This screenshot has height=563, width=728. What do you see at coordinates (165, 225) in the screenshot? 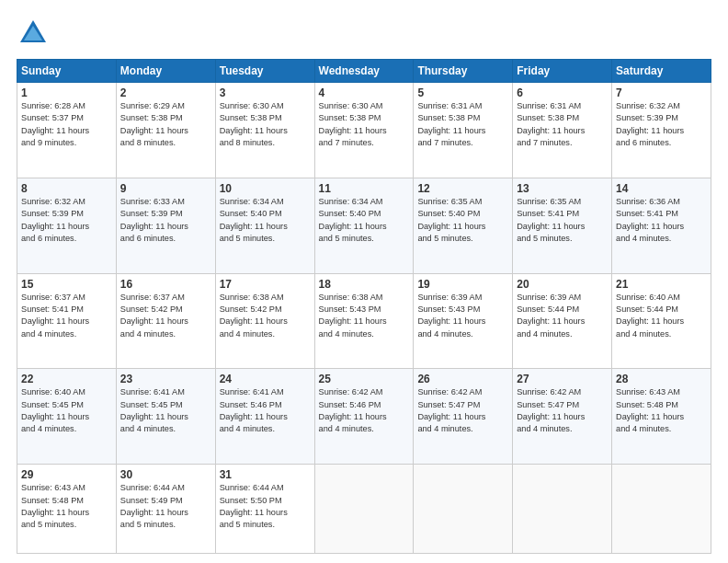
I see `calendar-cell: 9Sunrise: 6:33 AM Sunset: 5:39 PM Daylig…` at bounding box center [165, 225].